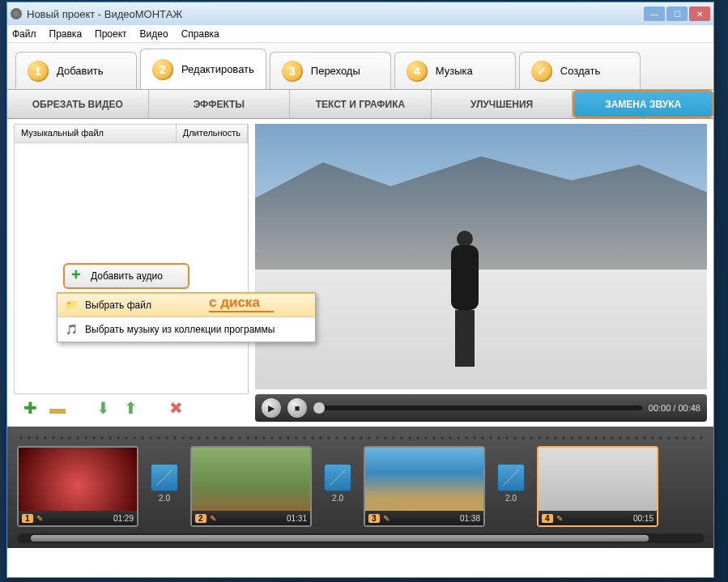  What do you see at coordinates (338, 486) in the screenshot?
I see `transition-2: 2.0` at bounding box center [338, 486].